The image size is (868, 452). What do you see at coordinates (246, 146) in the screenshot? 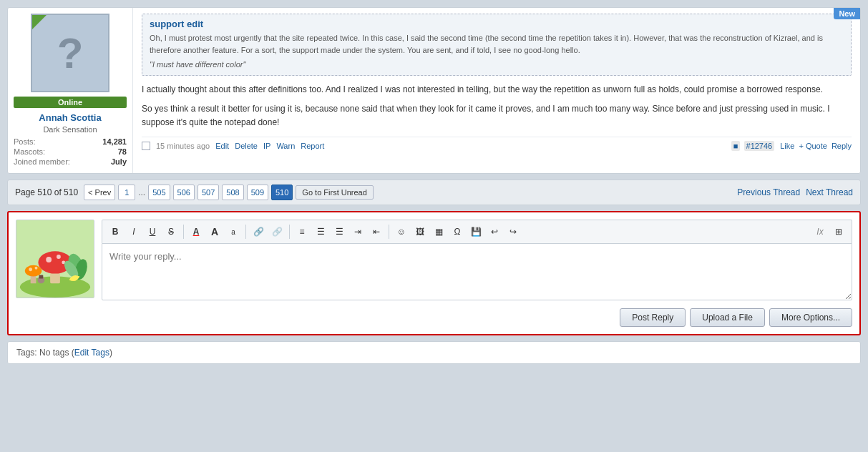
I see `delete-link: Delete` at bounding box center [246, 146].